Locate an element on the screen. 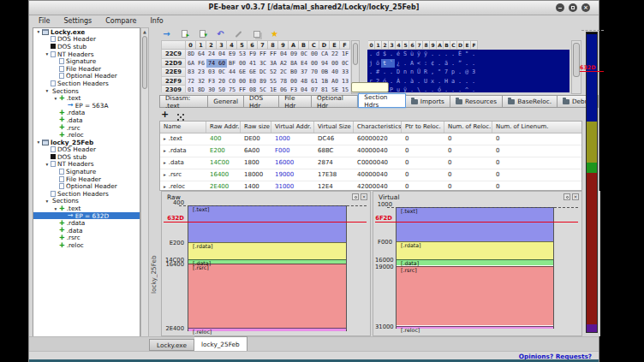 This screenshot has height=362, width=644. hex-byte: F6 is located at coordinates (201, 63).